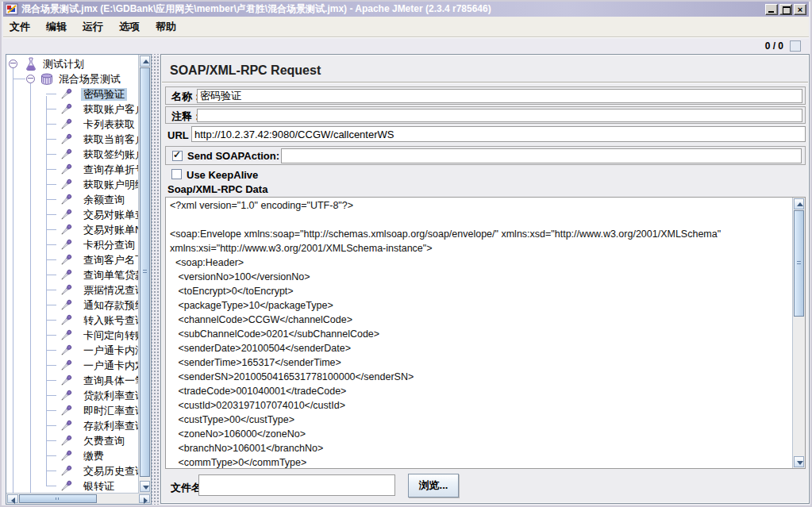 This screenshot has height=507, width=812. Describe the element at coordinates (394, 10) in the screenshot. I see `window-title: 混合场景测试.jmx (E:\GDBank\应用网关\member\卢君胜\混合…` at that location.